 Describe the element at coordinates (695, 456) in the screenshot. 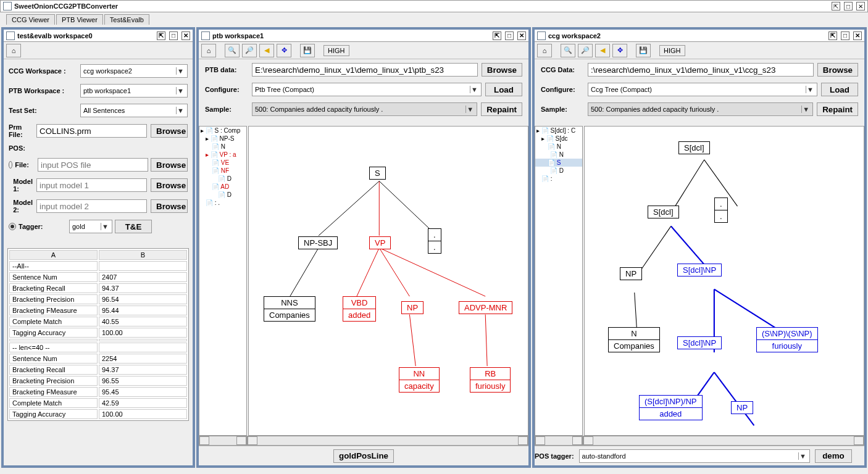

I see `pos-tagger-select: auto-standford▼` at that location.